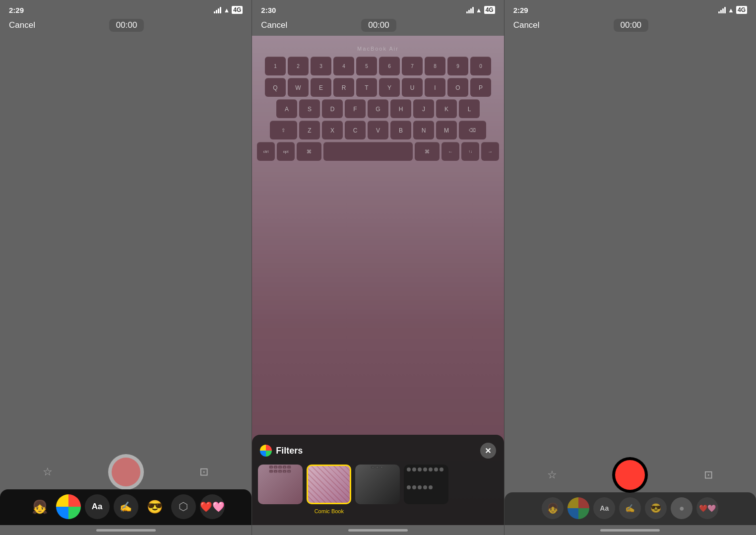  I want to click on shapes-btn-3: ●, so click(682, 508).